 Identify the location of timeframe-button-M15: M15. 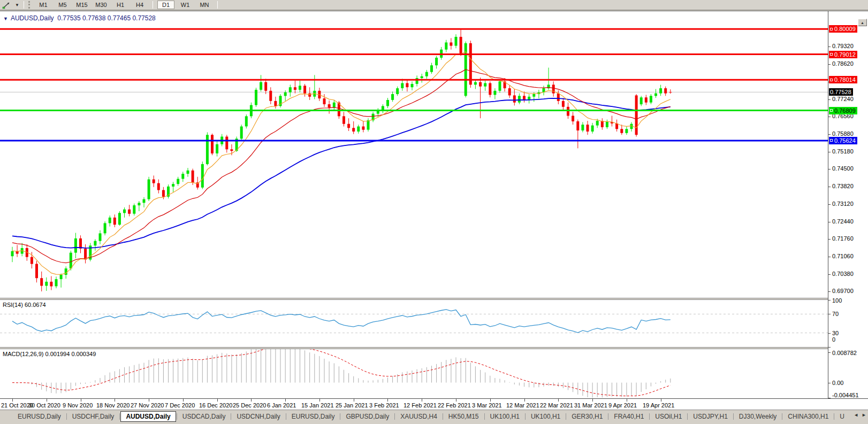
(82, 5).